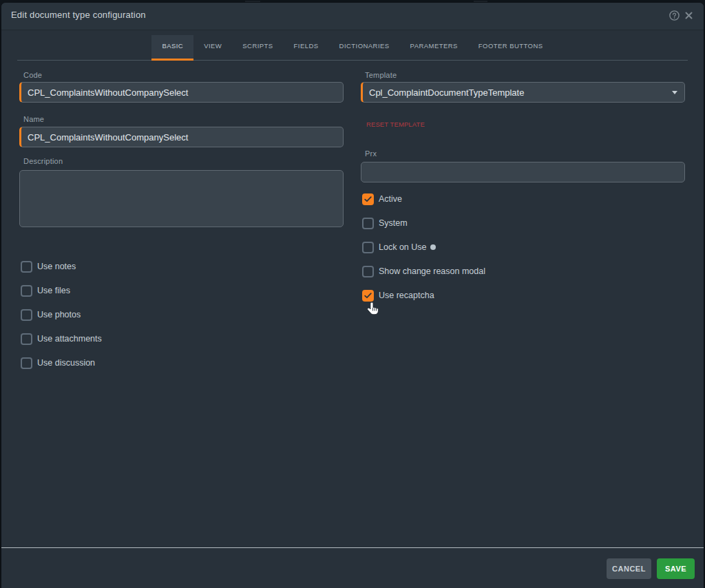 The height and width of the screenshot is (588, 705). Describe the element at coordinates (172, 45) in the screenshot. I see `tab-label: BASIC` at that location.